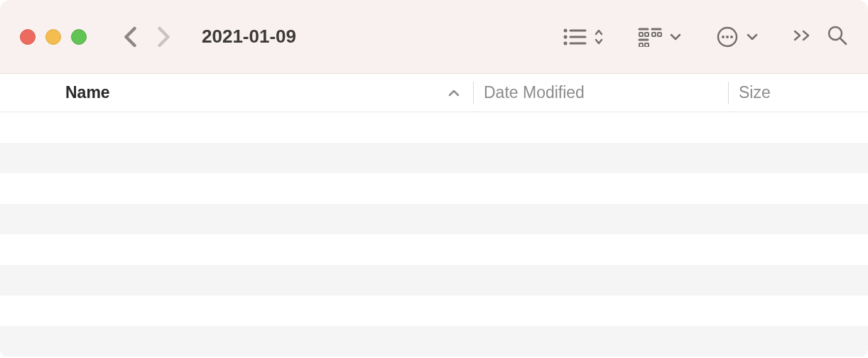 The image size is (868, 358). Describe the element at coordinates (727, 37) in the screenshot. I see `ellipsis-circle-icon` at that location.